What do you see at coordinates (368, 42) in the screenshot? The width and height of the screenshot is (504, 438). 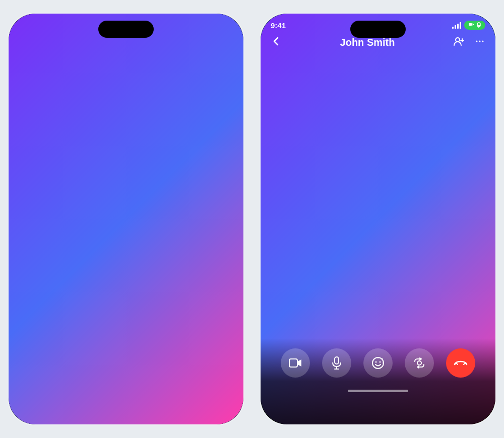 I see `contact-name: John Smith` at bounding box center [368, 42].